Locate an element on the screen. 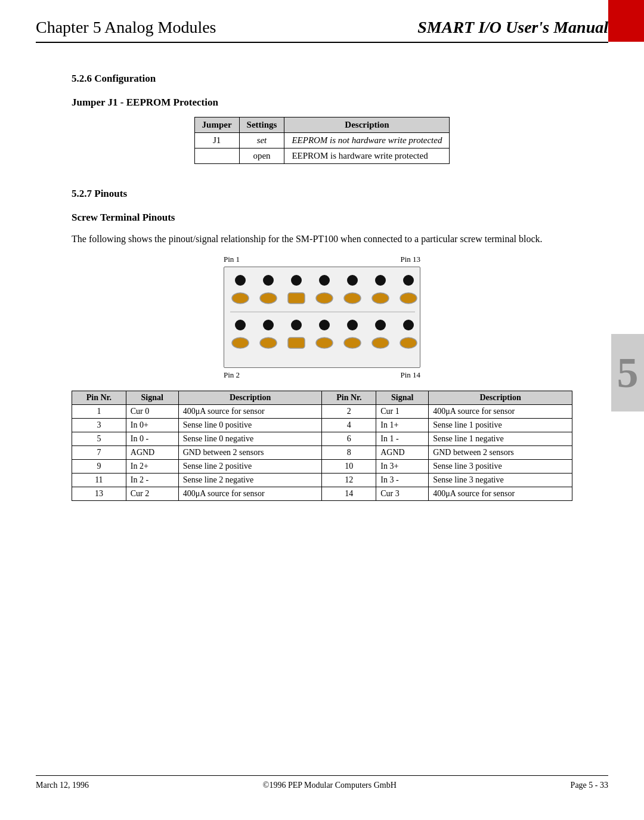 The width and height of the screenshot is (644, 820). signal-left: AGND is located at coordinates (152, 453).